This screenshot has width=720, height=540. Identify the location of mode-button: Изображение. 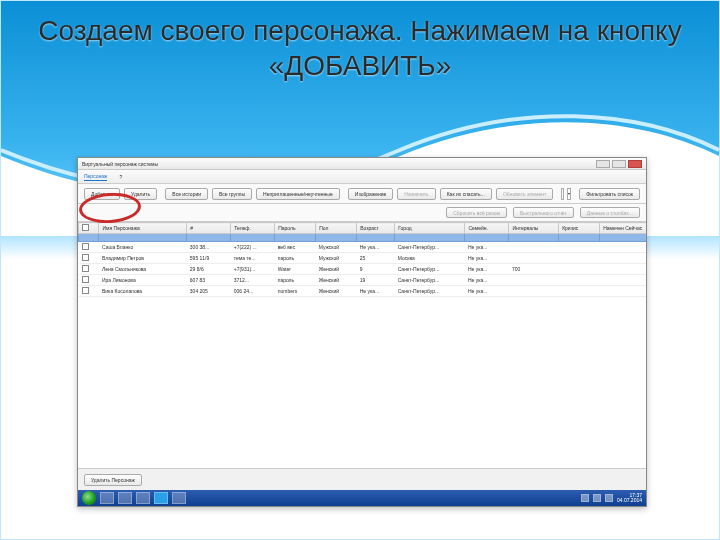
(371, 194).